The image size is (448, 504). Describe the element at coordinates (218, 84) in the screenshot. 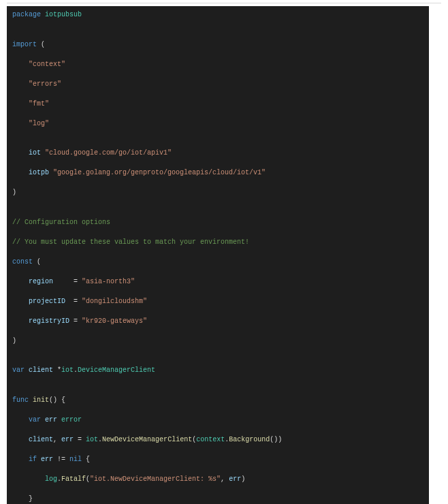

I see `code-line: "errors"` at that location.